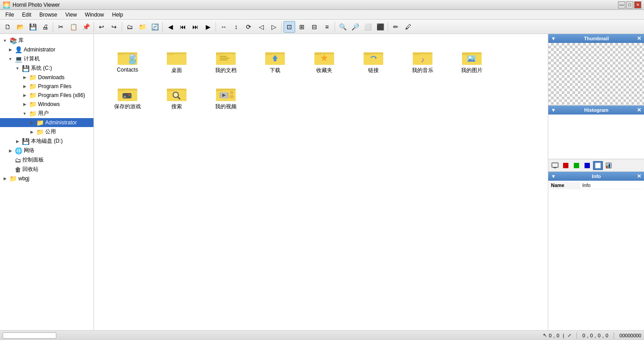 Image resolution: width=644 pixels, height=340 pixels. What do you see at coordinates (472, 71) in the screenshot?
I see `folder-my-pictures-label: 我的图片` at bounding box center [472, 71].